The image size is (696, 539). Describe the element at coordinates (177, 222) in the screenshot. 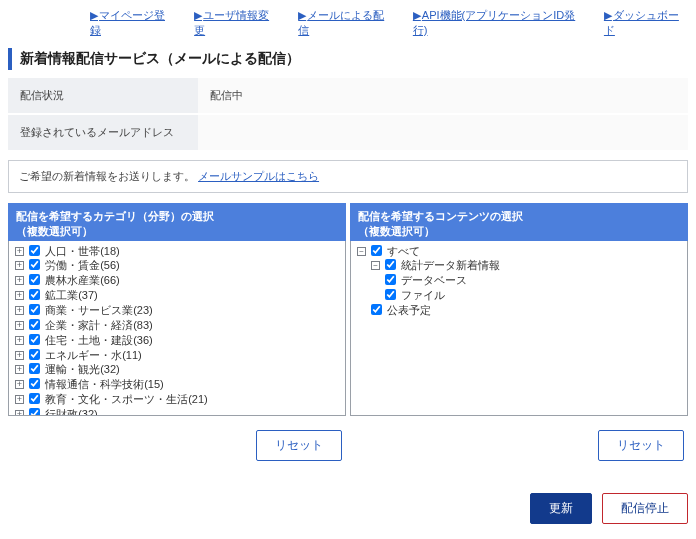

I see `category-panel-header: 配信を希望するカテゴリ（分野）の選択 （複数選択可）` at that location.